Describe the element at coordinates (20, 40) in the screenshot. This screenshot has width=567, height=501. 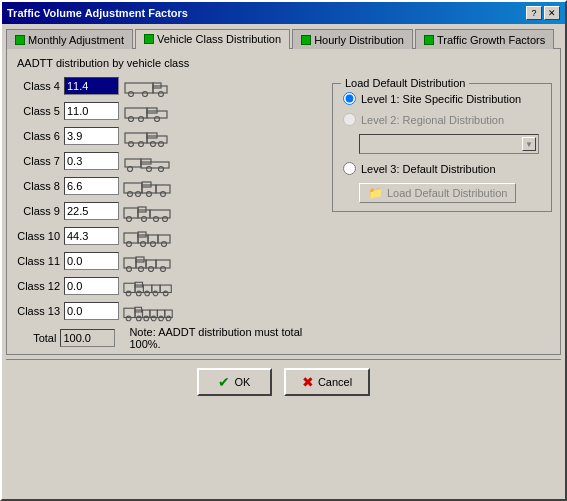
I see `monthly-indicator` at that location.